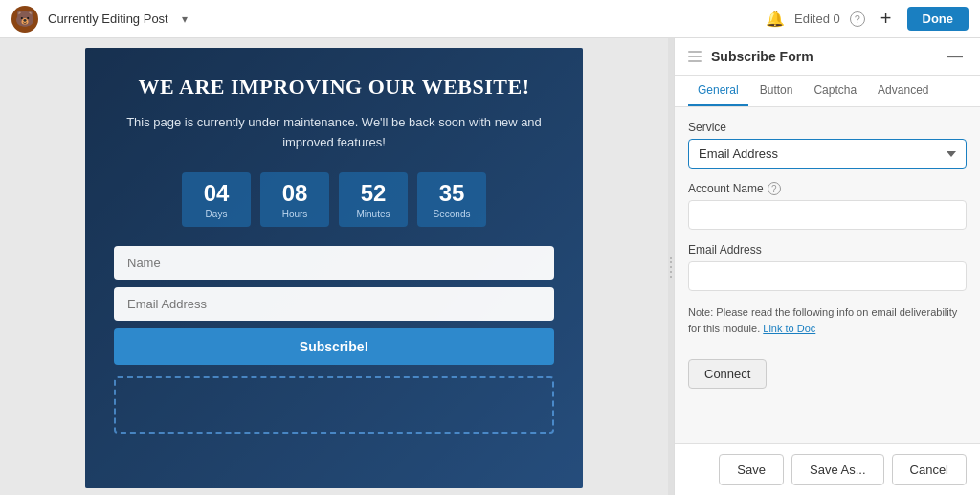 The image size is (980, 495). What do you see at coordinates (295, 199) in the screenshot?
I see `countdown-hours: 08 Hours` at bounding box center [295, 199].